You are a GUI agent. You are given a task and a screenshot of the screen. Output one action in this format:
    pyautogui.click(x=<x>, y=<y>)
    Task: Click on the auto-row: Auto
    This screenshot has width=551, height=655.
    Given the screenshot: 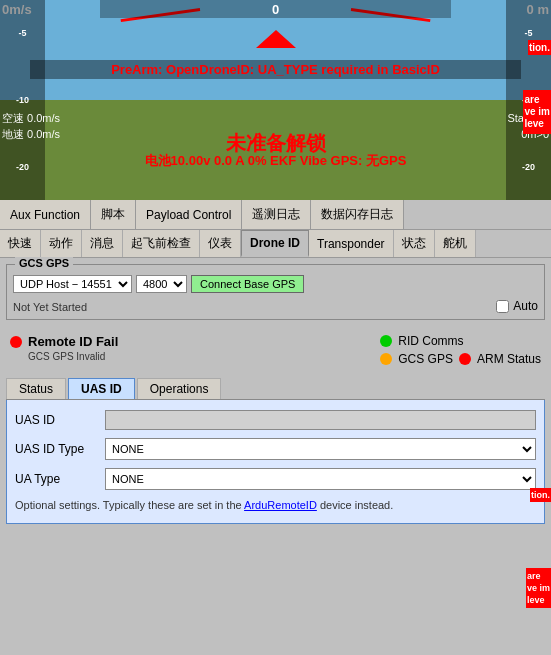 What is the action you would take?
    pyautogui.click(x=517, y=306)
    